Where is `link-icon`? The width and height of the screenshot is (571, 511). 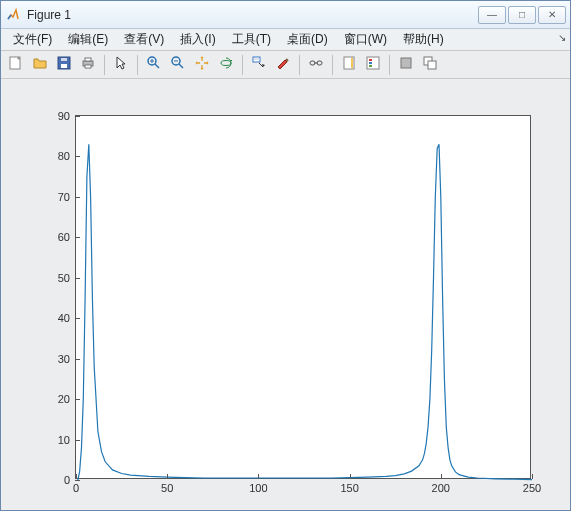
link-icon is located at coordinates (316, 64).